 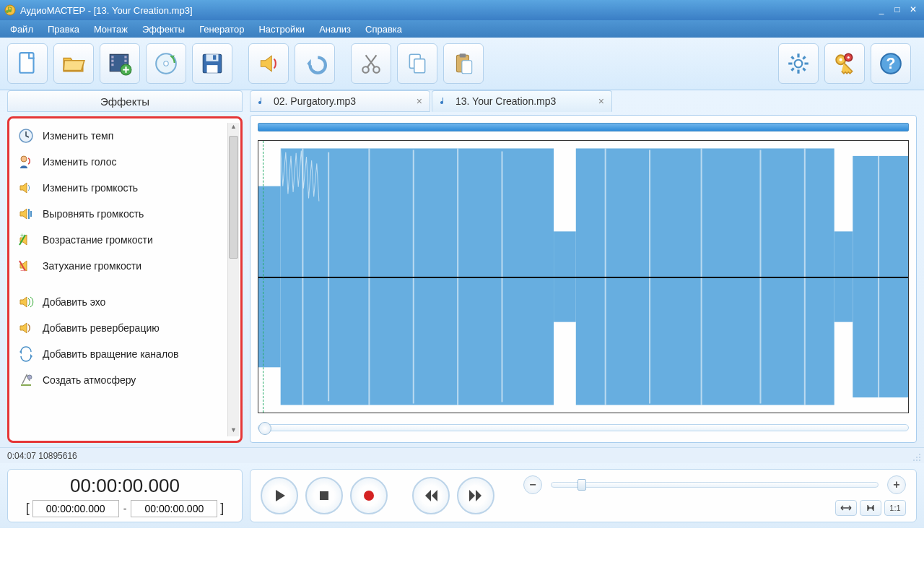 I want to click on scroll-down-arrow: ▼, so click(x=234, y=431).